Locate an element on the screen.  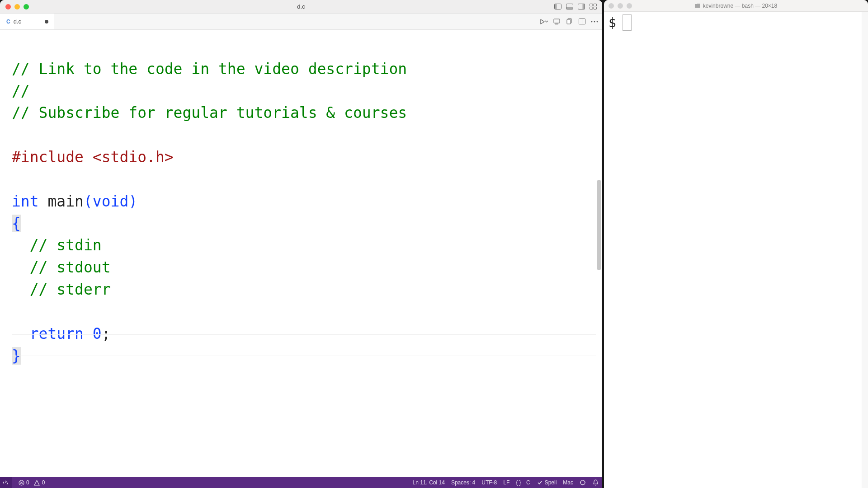
terminal-cursor is located at coordinates (627, 23).